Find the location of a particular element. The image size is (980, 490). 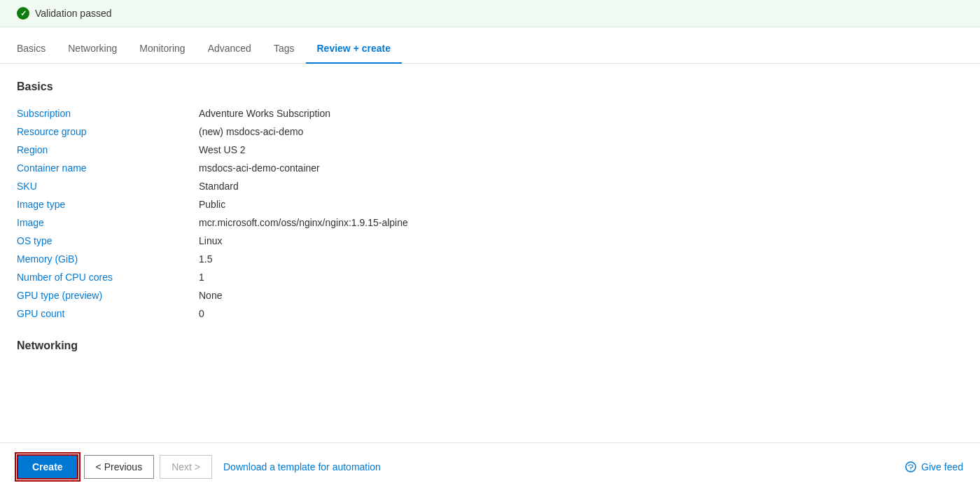

networking-section: Networking is located at coordinates (490, 346).